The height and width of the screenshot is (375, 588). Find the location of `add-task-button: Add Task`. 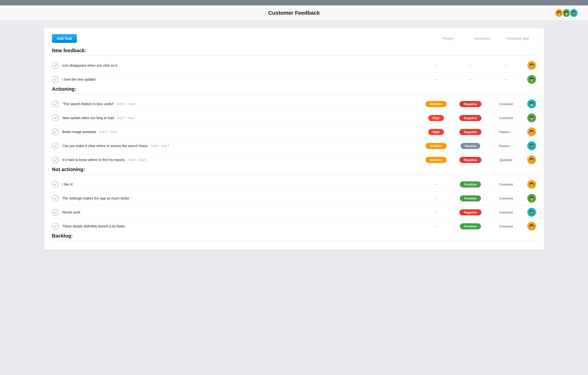

add-task-button: Add Task is located at coordinates (64, 38).